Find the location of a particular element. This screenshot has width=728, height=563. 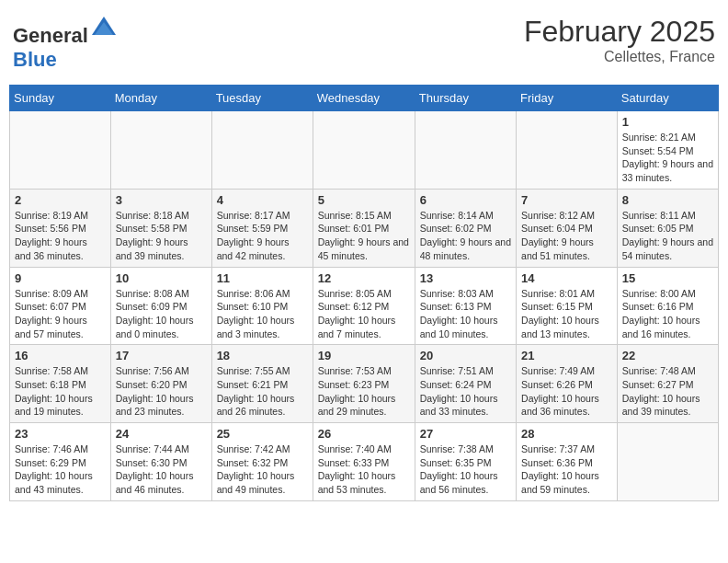

day-number: 10 is located at coordinates (162, 278).